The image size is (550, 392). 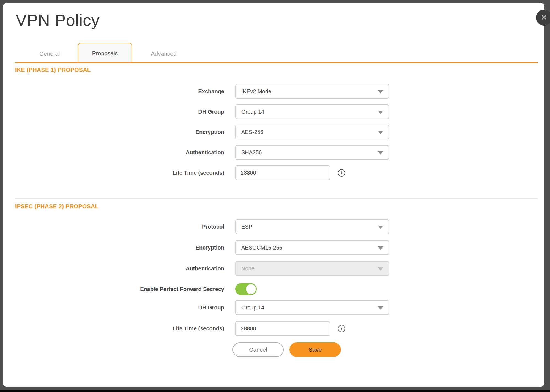 What do you see at coordinates (273, 268) in the screenshot?
I see `ipsec-authentication-row: Authentication None` at bounding box center [273, 268].